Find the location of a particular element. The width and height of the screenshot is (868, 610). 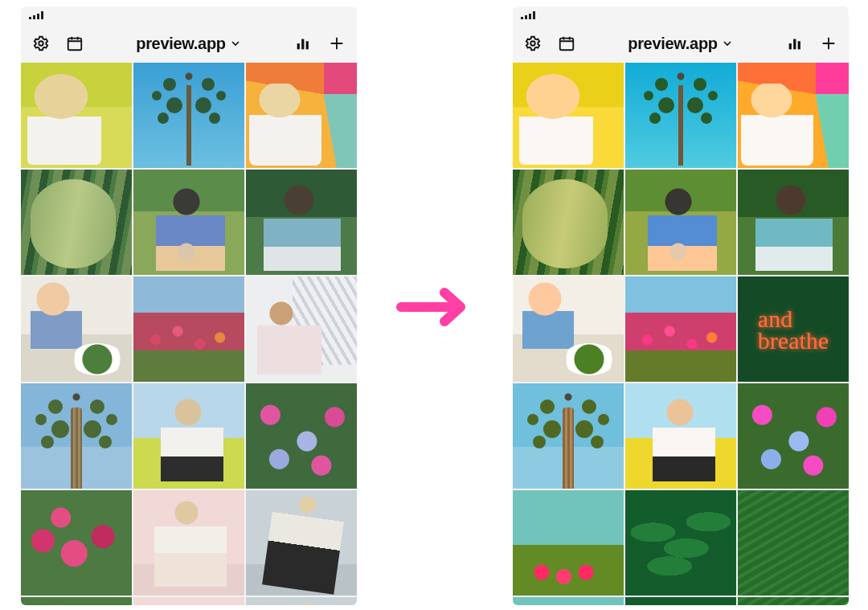

arrow-icon is located at coordinates (440, 307).